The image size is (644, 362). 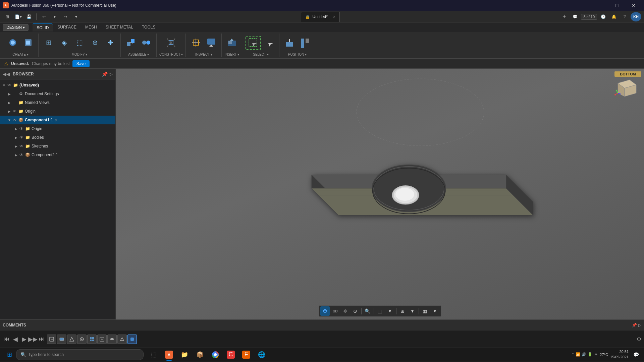 I want to click on visibility-origin: 👁, so click(x=15, y=111).